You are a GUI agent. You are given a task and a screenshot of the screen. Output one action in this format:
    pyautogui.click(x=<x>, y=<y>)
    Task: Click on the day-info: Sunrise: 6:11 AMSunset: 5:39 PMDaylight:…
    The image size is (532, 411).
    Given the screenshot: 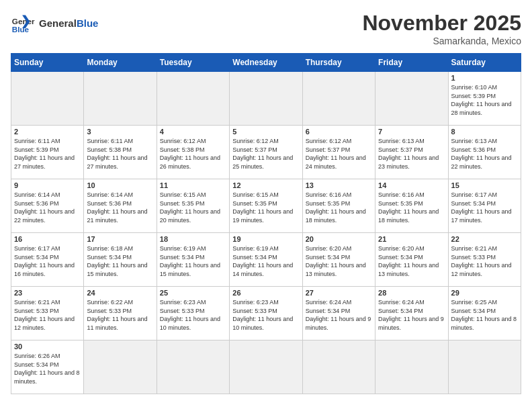 What is the action you would take?
    pyautogui.click(x=47, y=154)
    